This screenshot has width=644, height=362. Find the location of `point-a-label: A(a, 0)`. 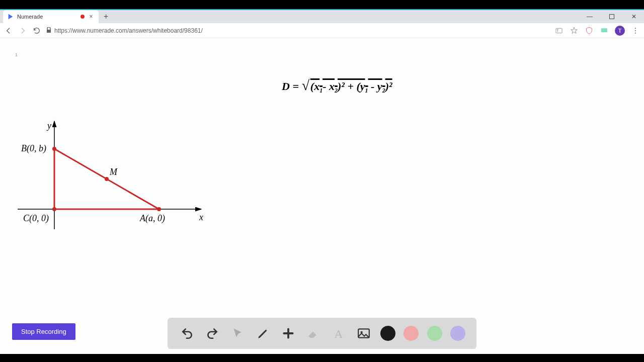

point-a-label: A(a, 0) is located at coordinates (152, 218).